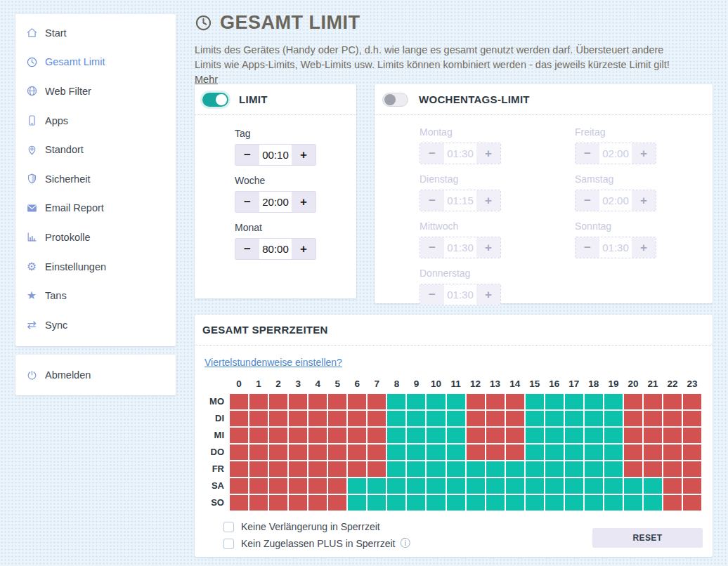 This screenshot has height=566, width=728. I want to click on sidebar-item-sicherheit: Sicherheit, so click(96, 179).